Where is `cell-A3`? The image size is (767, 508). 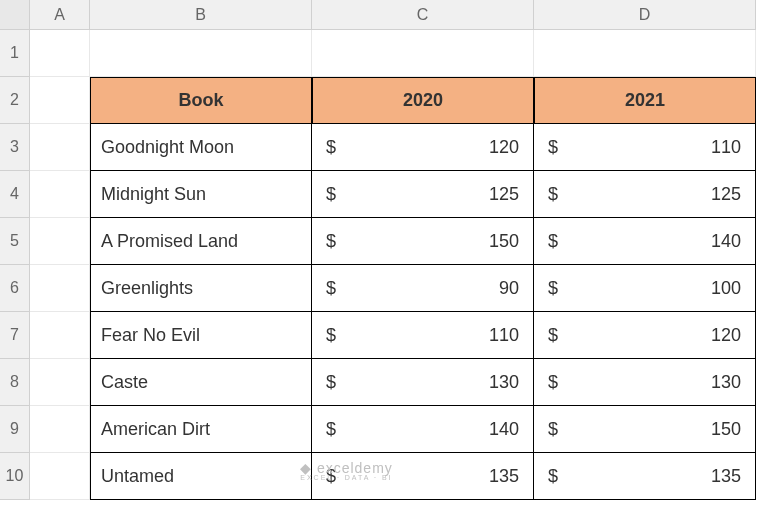 cell-A3 is located at coordinates (60, 148).